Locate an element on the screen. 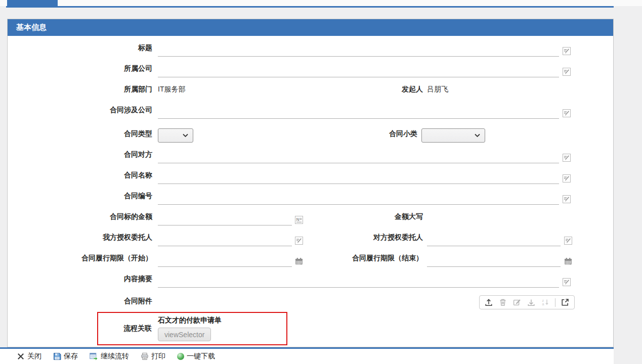 Image resolution: width=642 pixels, height=364 pixels. open-in-new-window-icon is located at coordinates (565, 302).